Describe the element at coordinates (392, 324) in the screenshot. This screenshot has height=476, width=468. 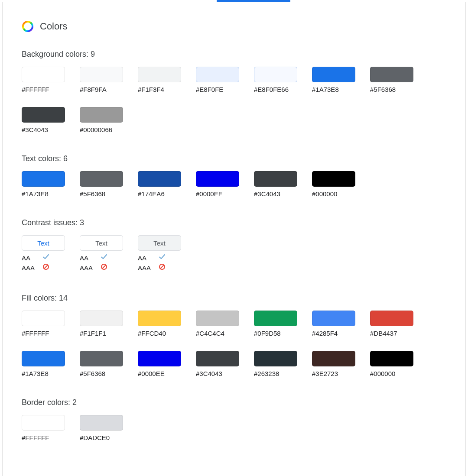
I see `swatch-item: #DB4437` at that location.